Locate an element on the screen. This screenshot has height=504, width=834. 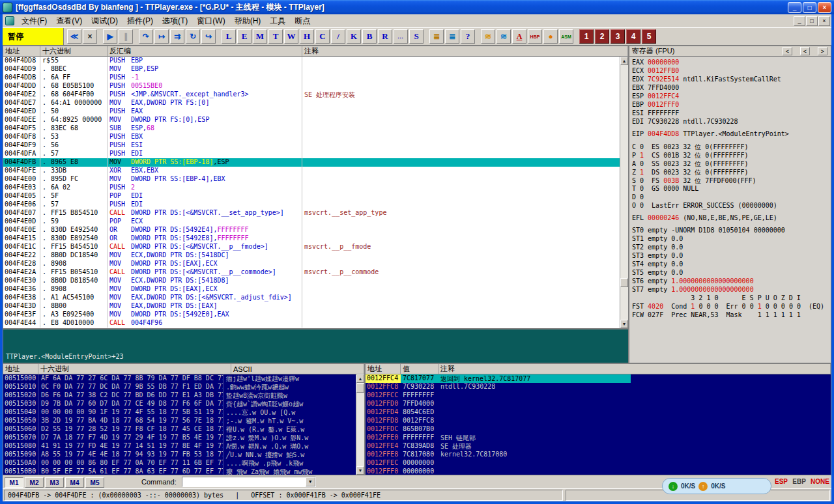
dump-scrollbar: ▲ ▼ is located at coordinates (360, 425).